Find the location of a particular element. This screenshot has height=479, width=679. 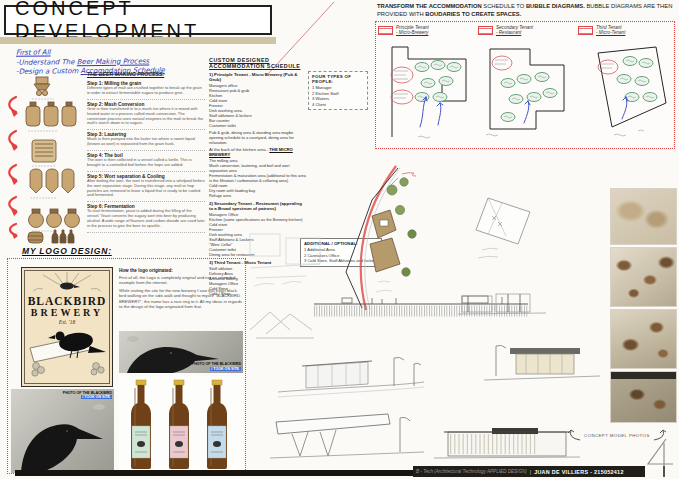

beer-bottles-illustration is located at coordinates (181, 424).